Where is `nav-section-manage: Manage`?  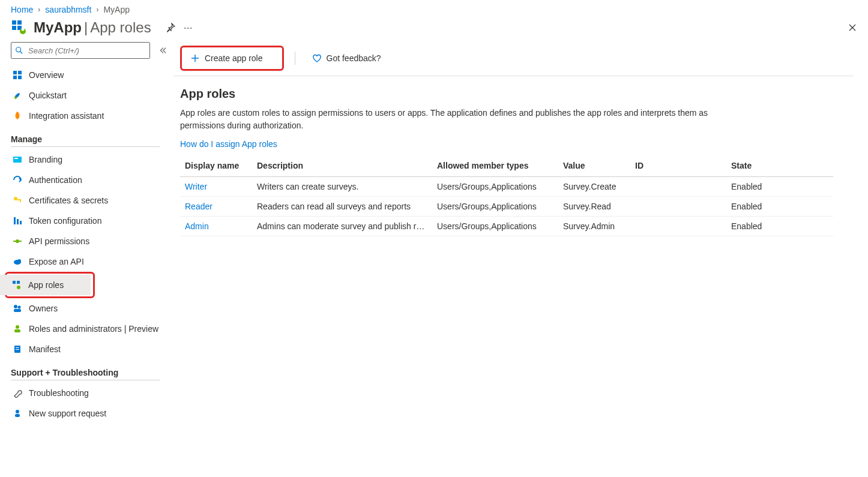 nav-section-manage: Manage is located at coordinates (85, 140).